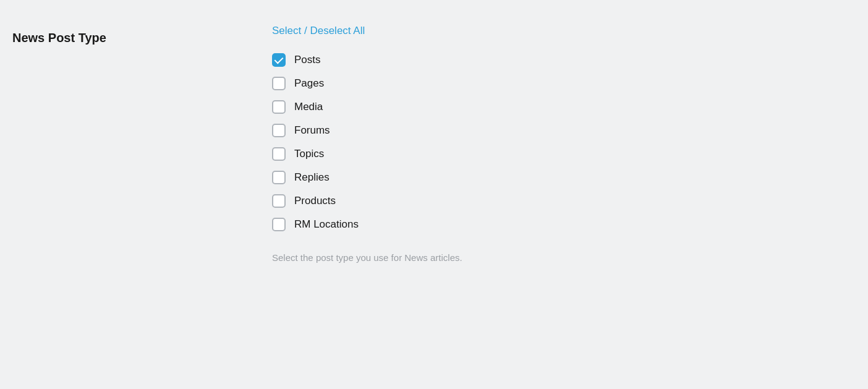 The height and width of the screenshot is (389, 868). Describe the element at coordinates (312, 177) in the screenshot. I see `checkbox-label-replies: Replies` at that location.